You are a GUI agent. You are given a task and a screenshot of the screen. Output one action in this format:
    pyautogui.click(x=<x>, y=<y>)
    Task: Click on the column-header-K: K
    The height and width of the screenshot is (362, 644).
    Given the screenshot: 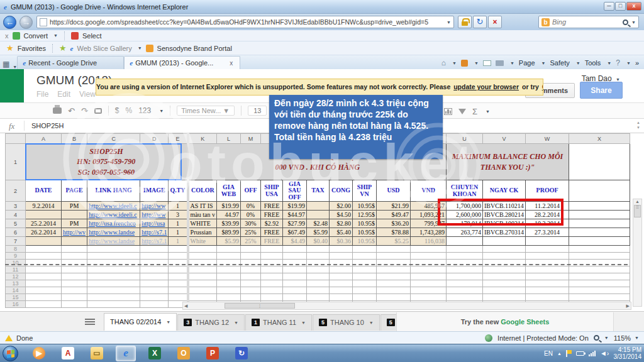 What is the action you would take?
    pyautogui.click(x=203, y=139)
    